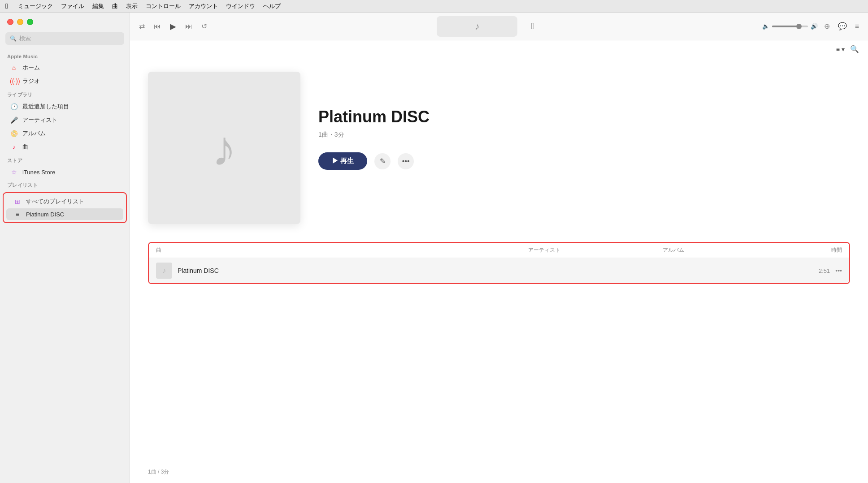  Describe the element at coordinates (272, 6) in the screenshot. I see `menu-help: ヘルプ` at that location.